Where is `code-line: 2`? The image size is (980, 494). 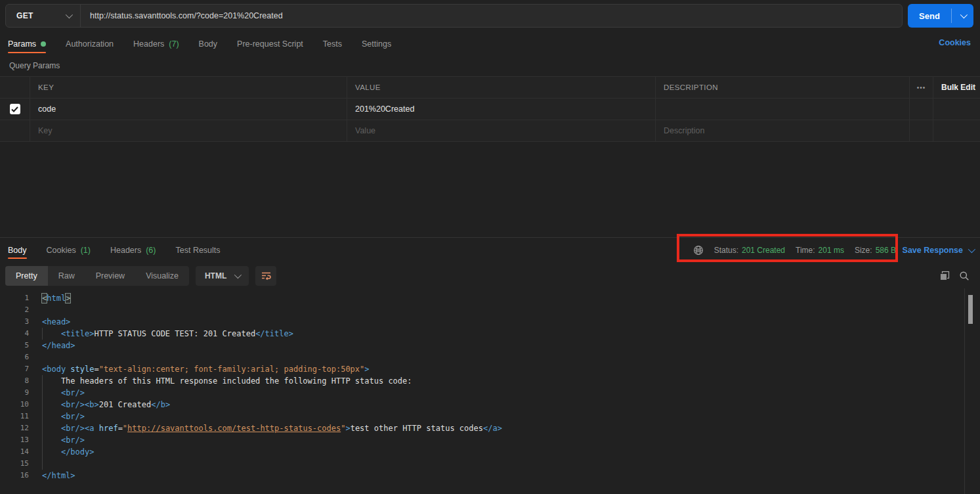
code-line: 2 is located at coordinates (480, 310).